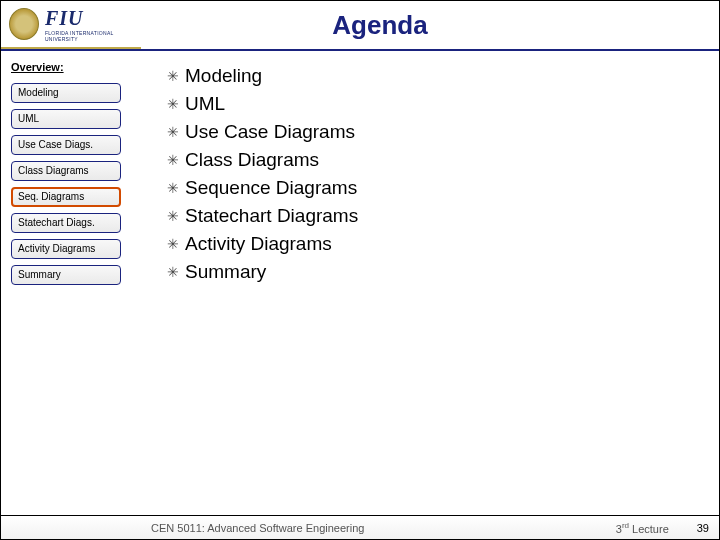 The width and height of the screenshot is (720, 540). Describe the element at coordinates (66, 249) in the screenshot. I see `sidebar-item-6: Activity Diagrams` at that location.